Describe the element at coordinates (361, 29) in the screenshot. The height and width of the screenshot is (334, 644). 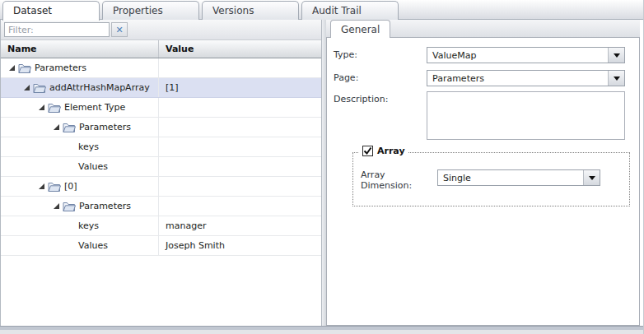
I see `tab-general: General` at that location.